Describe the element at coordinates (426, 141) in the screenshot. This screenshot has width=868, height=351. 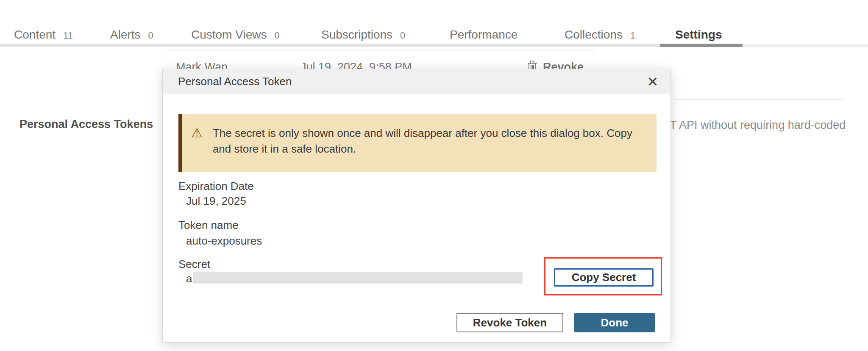
I see `warning-message: The secret is only shown once and will d…` at that location.